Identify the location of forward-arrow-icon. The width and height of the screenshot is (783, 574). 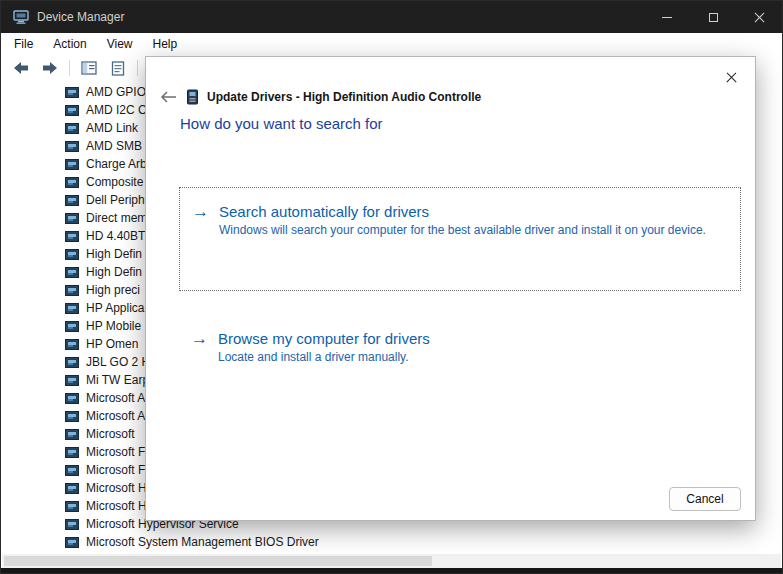
(50, 68).